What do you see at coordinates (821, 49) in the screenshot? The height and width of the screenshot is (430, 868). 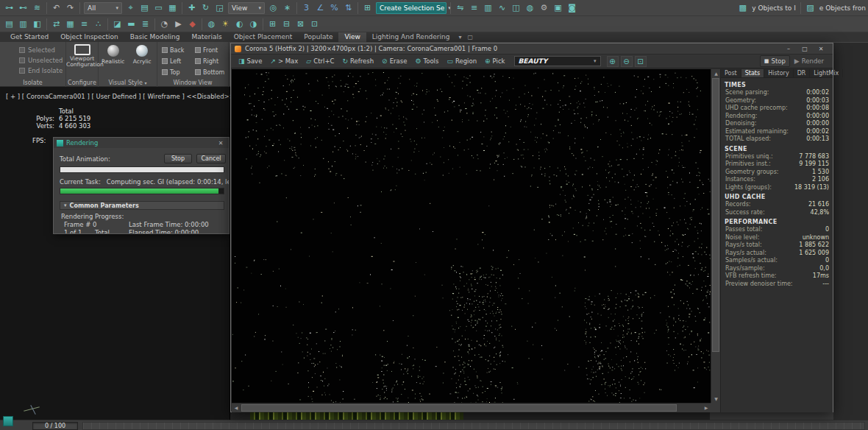 I see `close-button: ✕` at bounding box center [821, 49].